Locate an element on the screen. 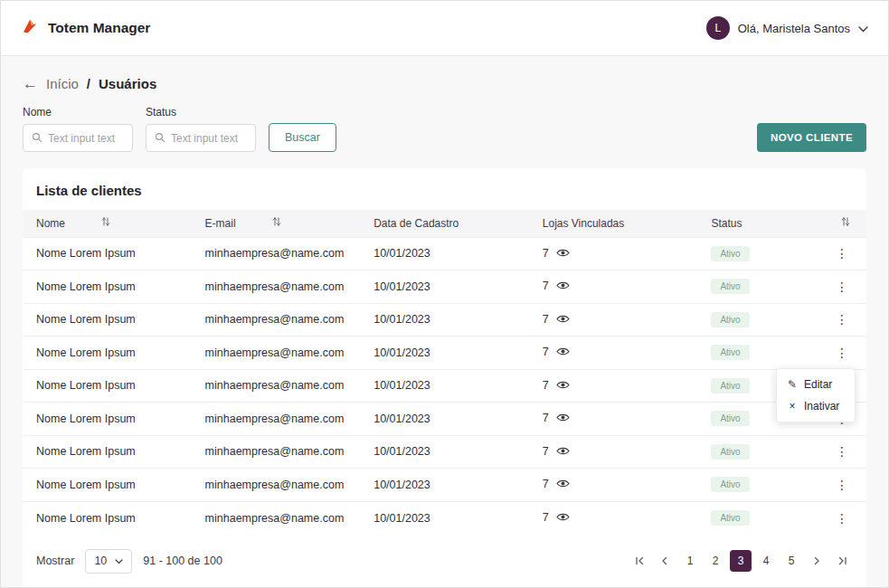 This screenshot has width=889, height=588. page-button: 4 is located at coordinates (766, 561).